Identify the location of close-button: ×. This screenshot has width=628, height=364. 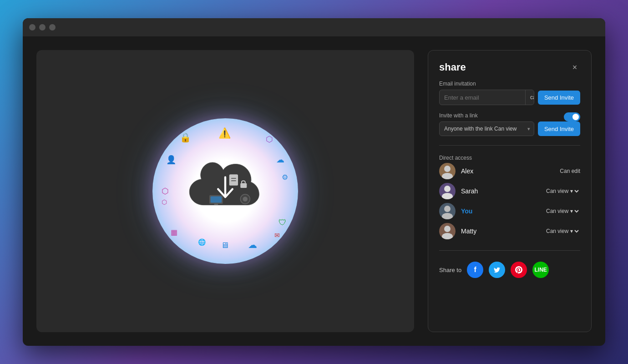
(575, 67).